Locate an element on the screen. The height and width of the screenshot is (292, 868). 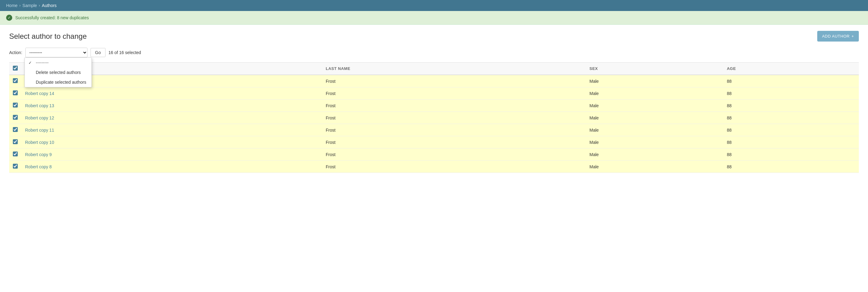
add-author-button: ADD AUTHOR + is located at coordinates (838, 36).